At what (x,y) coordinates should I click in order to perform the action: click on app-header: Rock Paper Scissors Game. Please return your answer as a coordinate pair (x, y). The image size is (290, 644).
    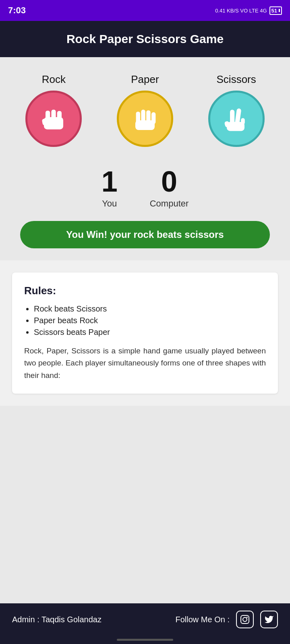
    Looking at the image, I should click on (145, 39).